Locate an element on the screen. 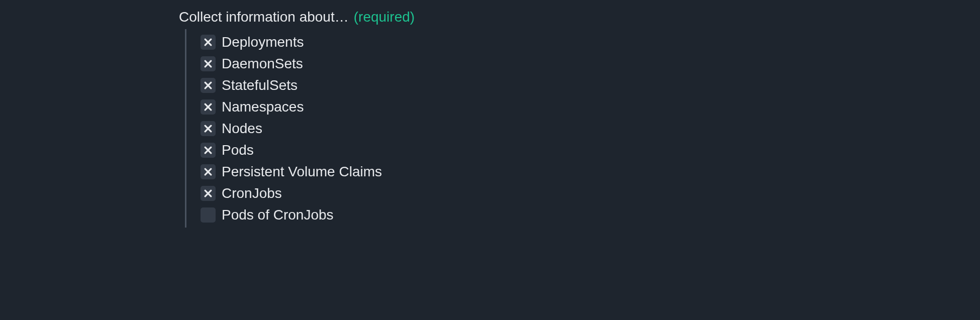 This screenshot has height=320, width=980. option-row: Deployments is located at coordinates (590, 42).